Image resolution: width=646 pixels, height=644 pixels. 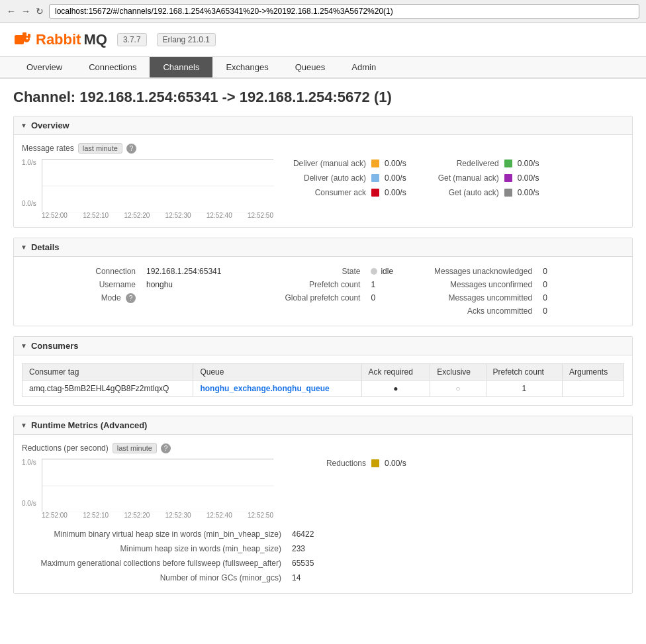 I want to click on reductions-chart: 1.0/s 0.0/s 12:52:00 12:52:10 12:52, so click(x=148, y=488).